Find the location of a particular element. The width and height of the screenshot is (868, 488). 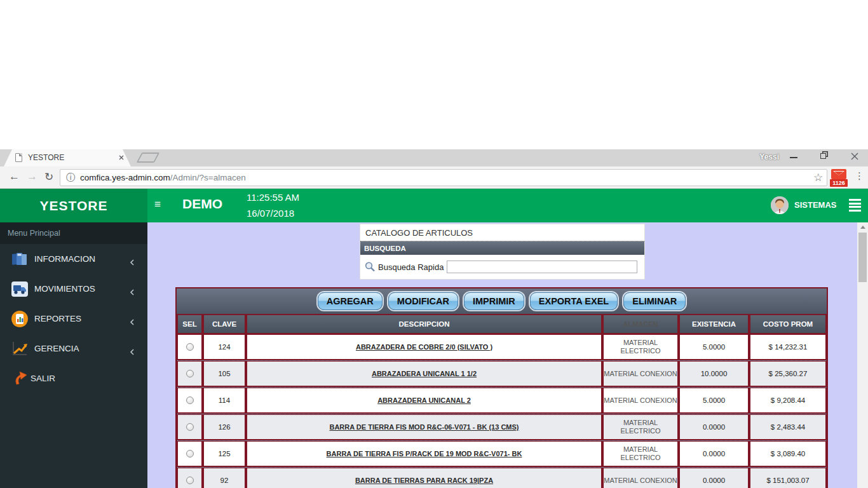

window-minimize-icon is located at coordinates (794, 158).